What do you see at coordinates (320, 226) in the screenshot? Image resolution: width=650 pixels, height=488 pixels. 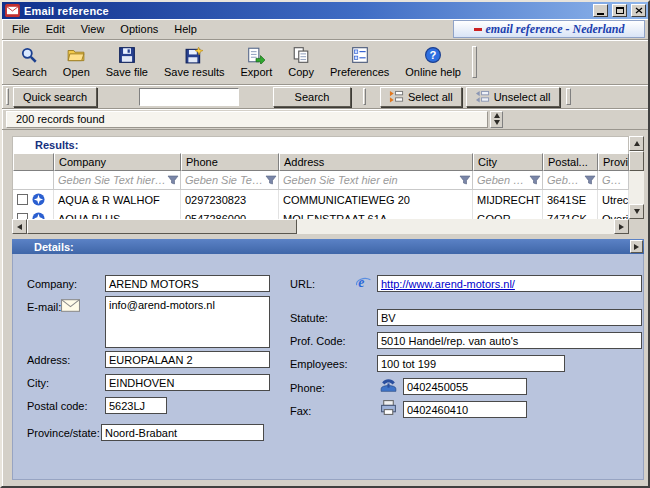 I see `horizontal-scrollbar` at bounding box center [320, 226].